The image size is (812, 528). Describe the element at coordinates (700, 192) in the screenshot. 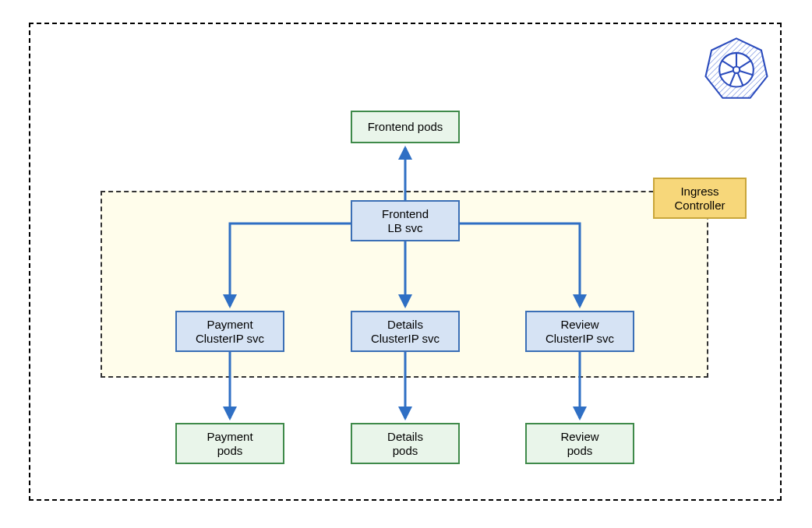

I see `node-label: Ingress` at that location.